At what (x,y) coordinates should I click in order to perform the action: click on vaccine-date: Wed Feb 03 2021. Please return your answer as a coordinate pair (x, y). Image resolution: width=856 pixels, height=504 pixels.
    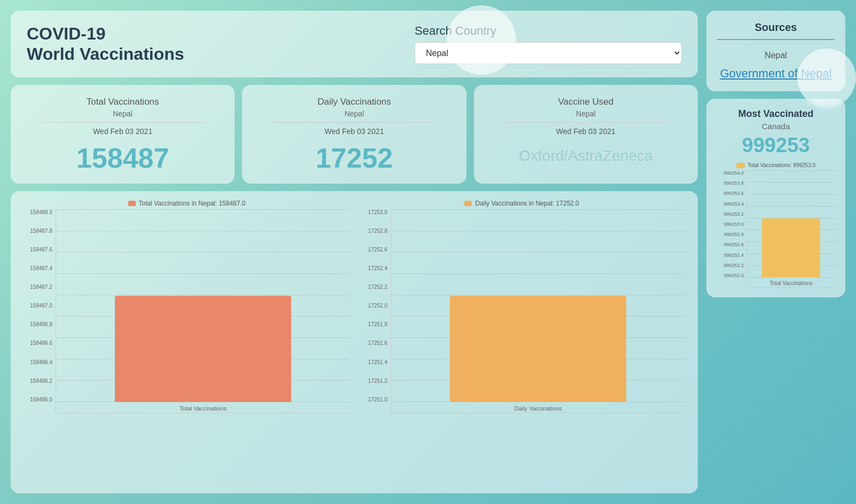
    Looking at the image, I should click on (586, 131).